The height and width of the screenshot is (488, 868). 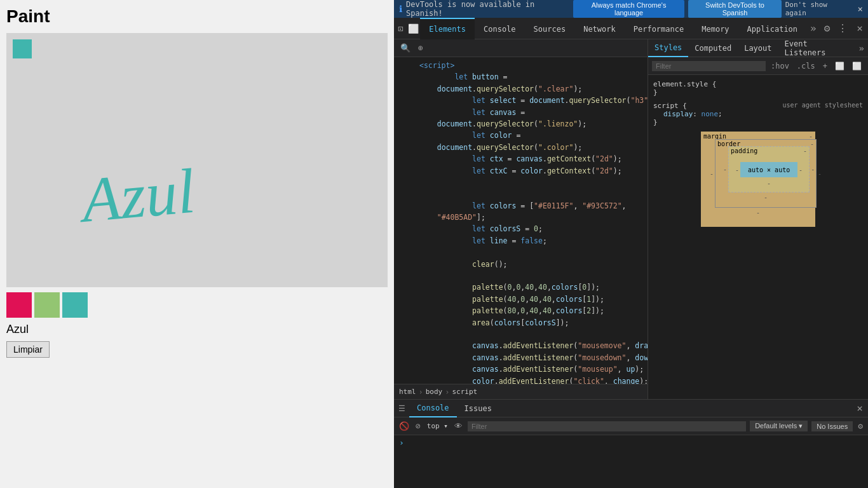 What do you see at coordinates (521, 89) in the screenshot?
I see `code-line: document.querySelector(".clear");` at bounding box center [521, 89].